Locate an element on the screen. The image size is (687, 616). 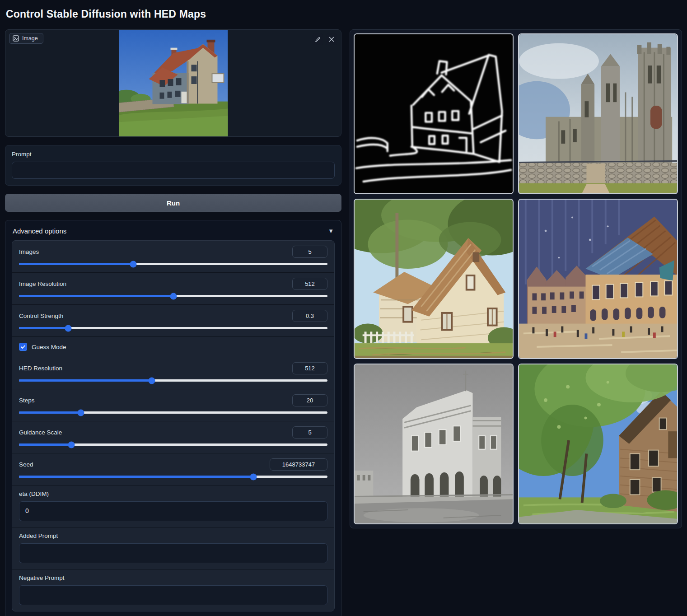
image-resolution-slider is located at coordinates (173, 296).